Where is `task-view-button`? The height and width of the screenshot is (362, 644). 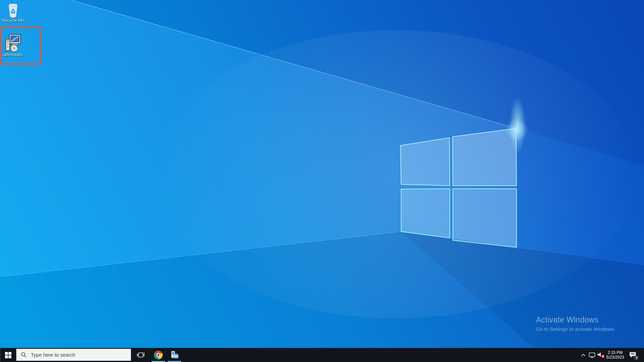 task-view-button is located at coordinates (141, 355).